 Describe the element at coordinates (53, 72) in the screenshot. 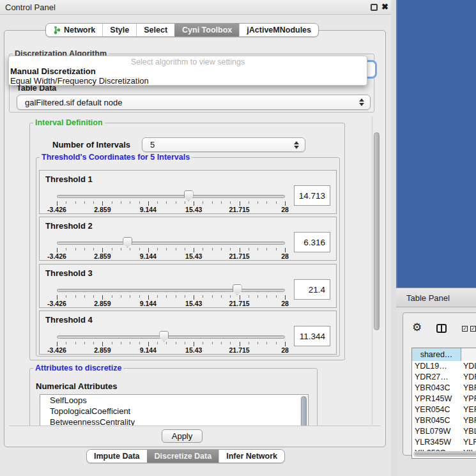

I see `algorithm-option-manual: Manual Discretization` at that location.